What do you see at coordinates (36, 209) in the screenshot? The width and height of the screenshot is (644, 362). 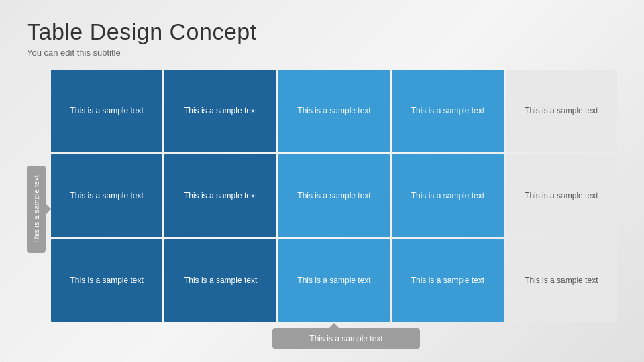 I see `vertical-label-wrapper: This is a sample text` at bounding box center [36, 209].